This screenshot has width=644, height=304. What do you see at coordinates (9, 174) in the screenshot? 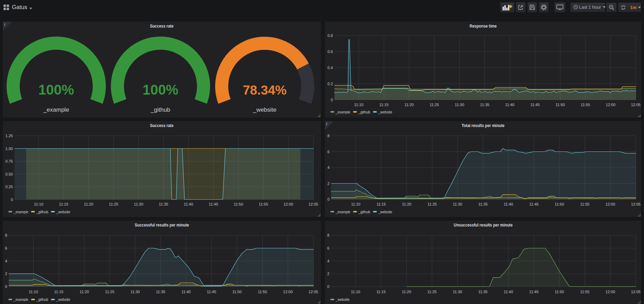
I see `svg-text: 0.50` at bounding box center [9, 174].